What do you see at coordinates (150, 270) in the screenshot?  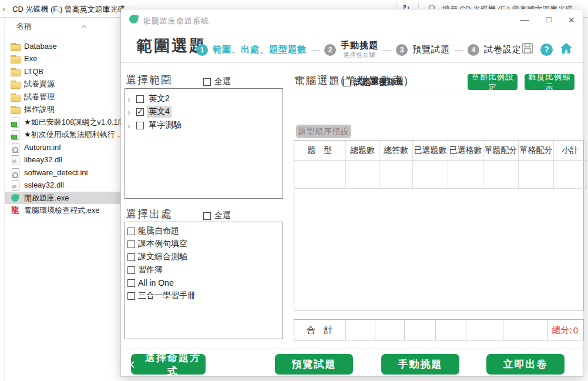 I see `list-item-label: 習作簿` at bounding box center [150, 270].